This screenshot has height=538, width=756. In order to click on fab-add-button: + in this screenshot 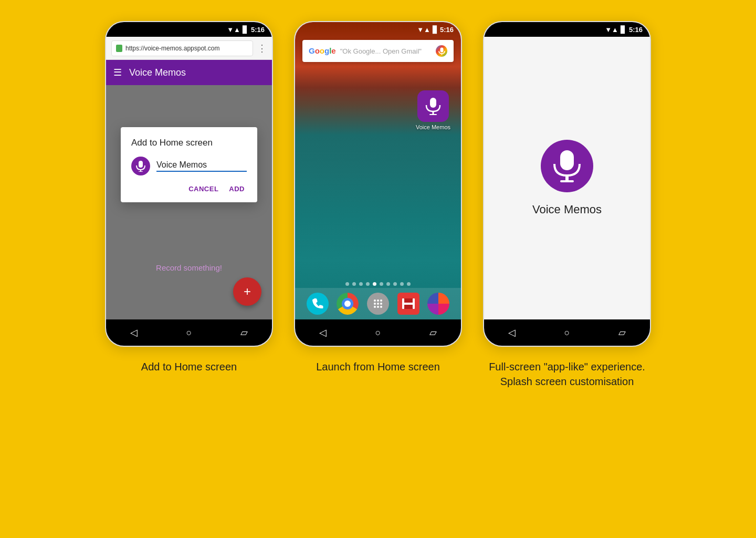, I will do `click(247, 292)`.